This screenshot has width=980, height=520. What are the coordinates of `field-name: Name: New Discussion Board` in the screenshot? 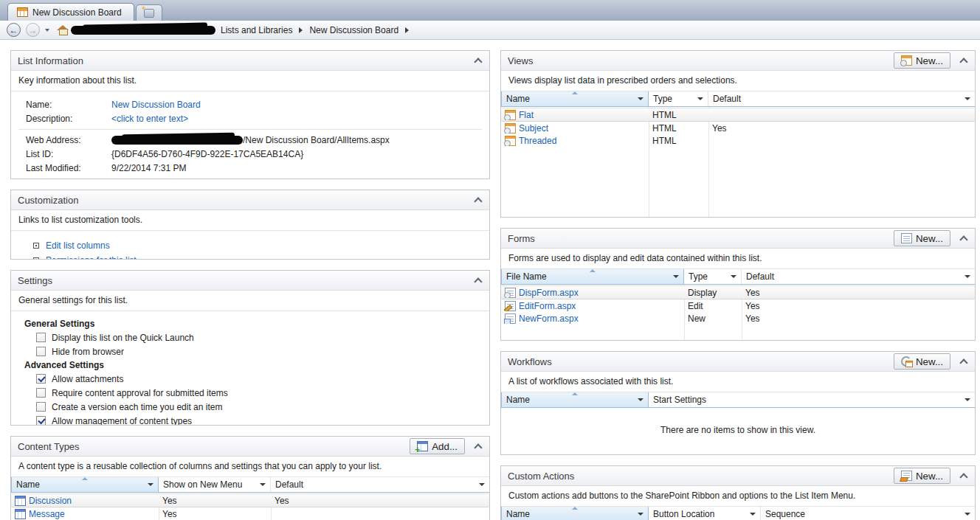 It's located at (250, 105).